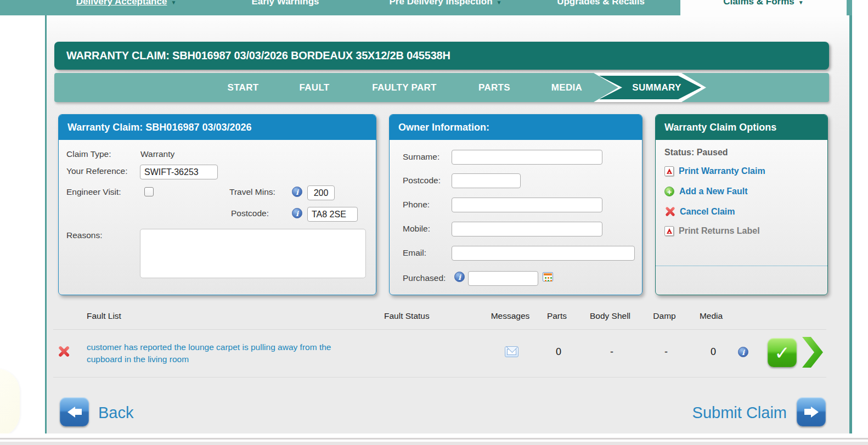 The image size is (868, 445). Describe the element at coordinates (763, 3) in the screenshot. I see `nav-item-claims-forms: Claims & Forms ▼` at that location.